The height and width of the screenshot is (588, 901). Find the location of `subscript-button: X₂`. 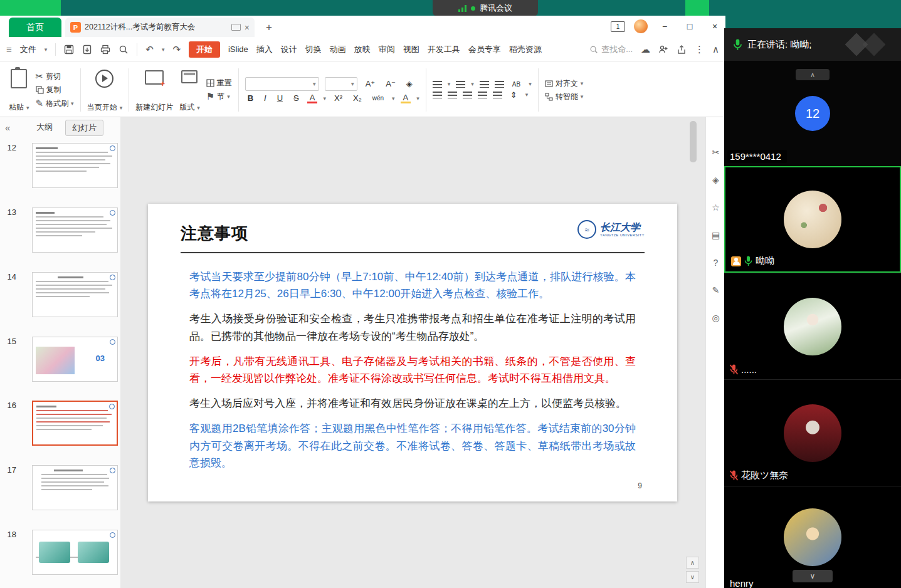

subscript-button: X₂ is located at coordinates (357, 98).